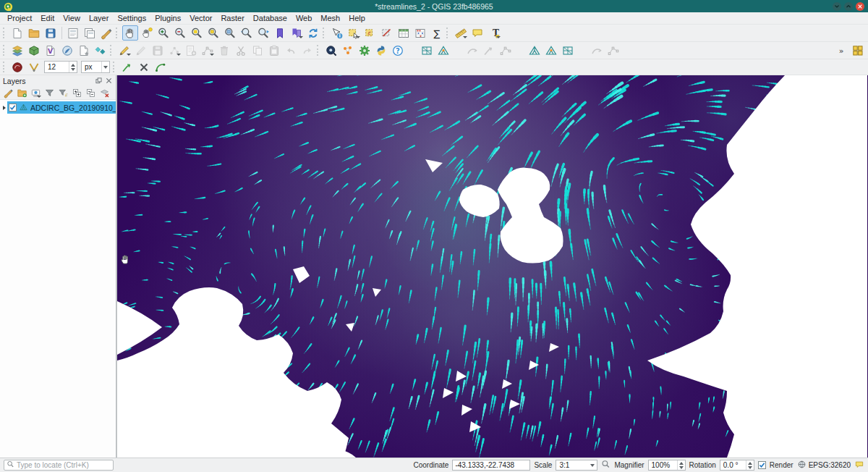 This screenshot has width=868, height=472. I want to click on magnifier-spin: 100%, so click(667, 465).